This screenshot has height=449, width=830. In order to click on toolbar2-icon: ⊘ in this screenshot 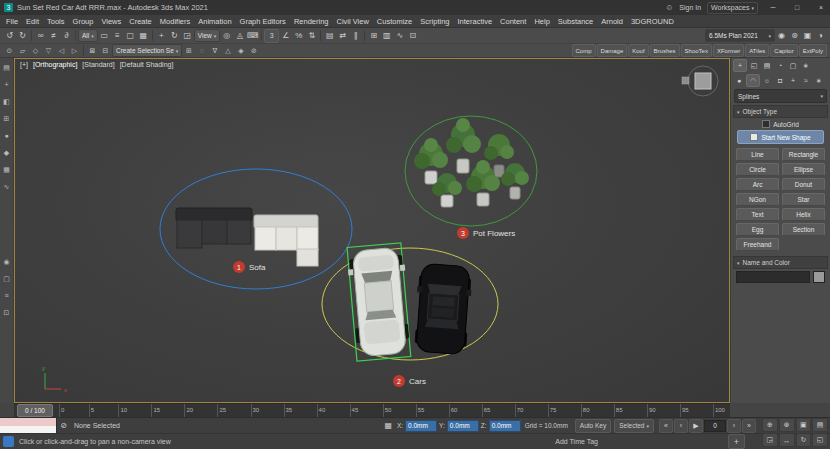, I will do `click(254, 51)`.